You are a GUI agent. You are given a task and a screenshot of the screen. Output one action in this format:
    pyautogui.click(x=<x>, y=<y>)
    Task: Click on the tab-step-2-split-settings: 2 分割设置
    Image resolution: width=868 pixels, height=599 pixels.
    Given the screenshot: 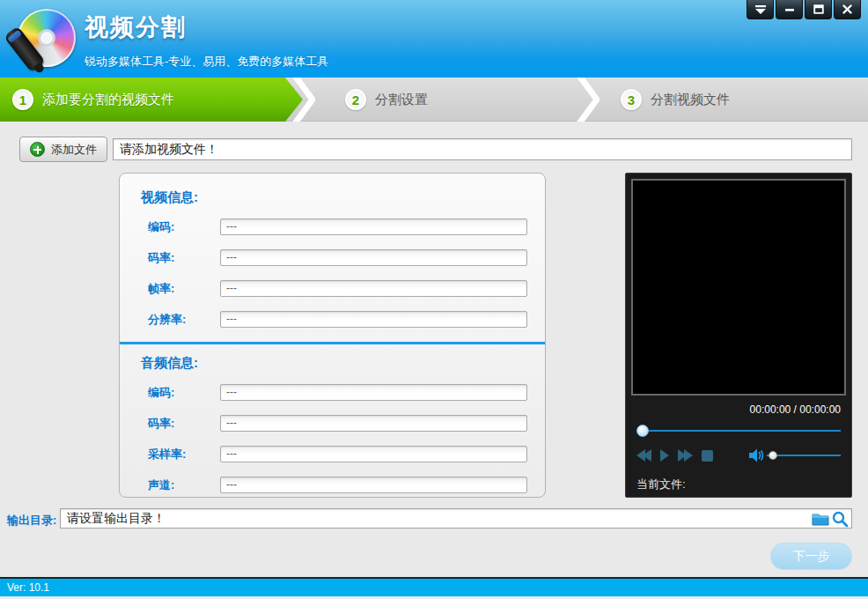 What is the action you would take?
    pyautogui.click(x=386, y=100)
    